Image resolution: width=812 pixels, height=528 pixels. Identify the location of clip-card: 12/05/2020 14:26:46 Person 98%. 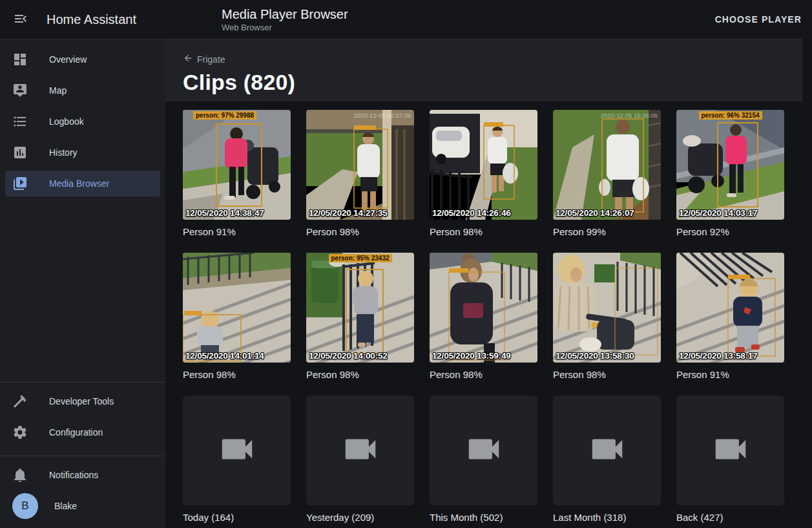
(483, 174).